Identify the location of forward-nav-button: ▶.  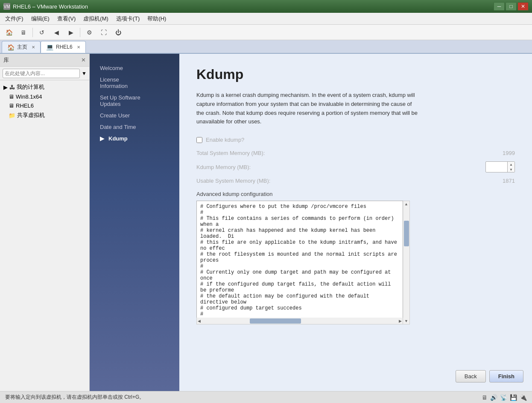
(71, 32).